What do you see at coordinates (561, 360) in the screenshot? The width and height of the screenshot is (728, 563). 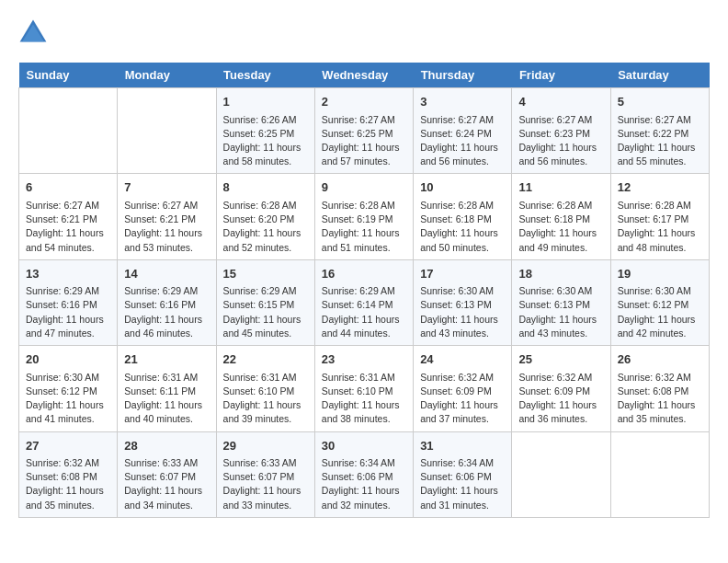 I see `day-number: 25` at bounding box center [561, 360].